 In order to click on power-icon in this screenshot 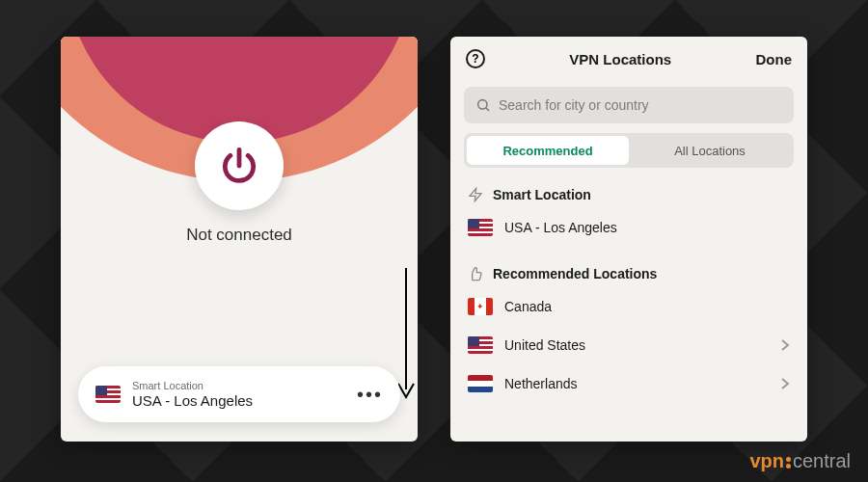, I will do `click(239, 166)`.